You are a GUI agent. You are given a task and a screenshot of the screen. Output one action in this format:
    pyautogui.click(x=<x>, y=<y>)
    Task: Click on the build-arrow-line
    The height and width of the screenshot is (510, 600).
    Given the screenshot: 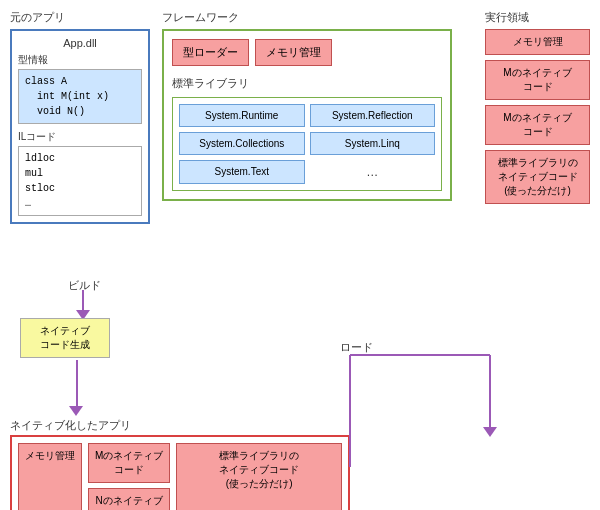 What is the action you would take?
    pyautogui.click(x=83, y=300)
    